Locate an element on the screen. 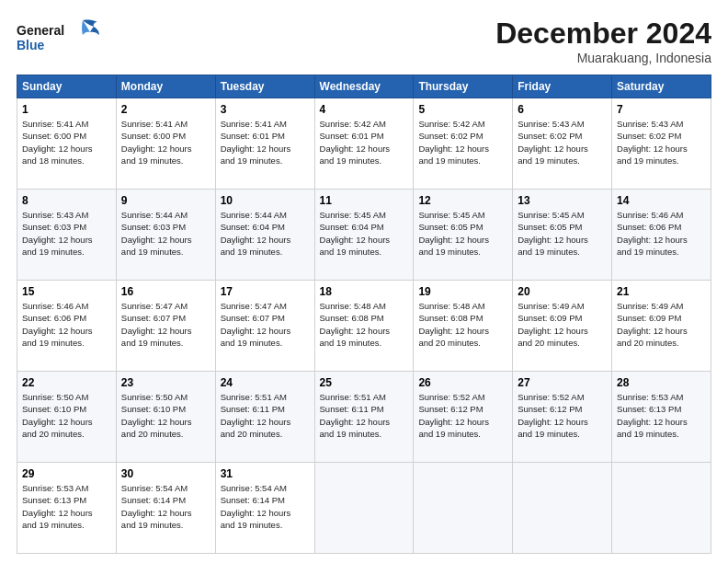  calendar-cell: 7Sunrise: 5:43 AMSunset: 6:02 PMDaylight… is located at coordinates (662, 144).